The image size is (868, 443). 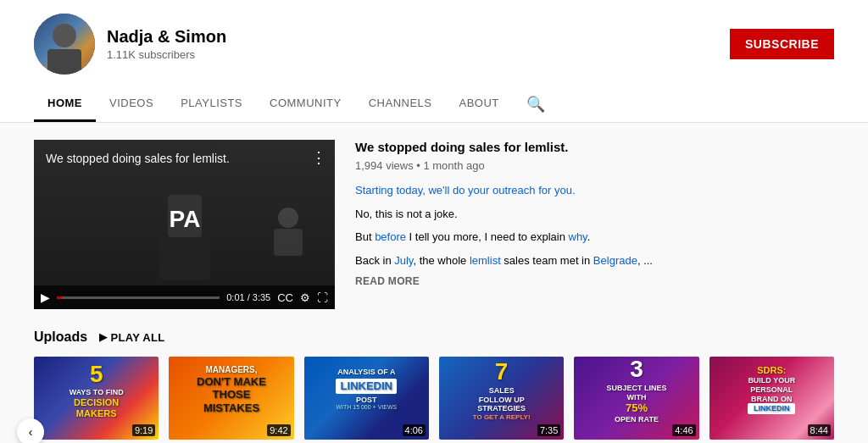 I want to click on video-figure: PA, so click(x=185, y=237).